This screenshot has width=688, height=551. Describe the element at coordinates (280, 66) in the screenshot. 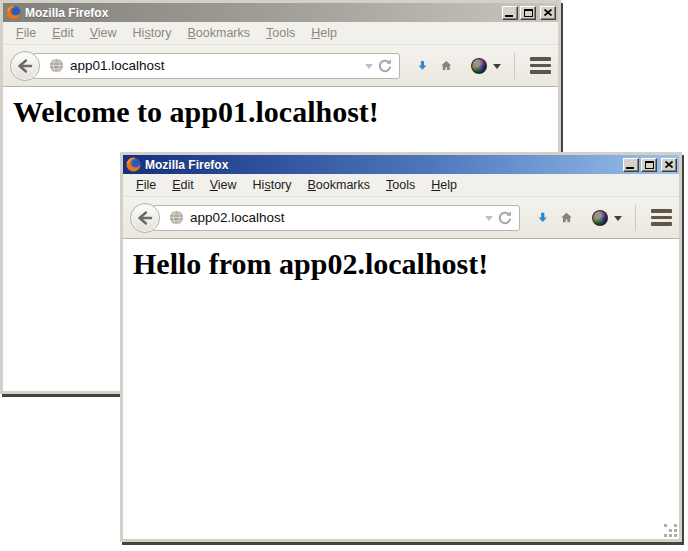

I see `navigation-toolbar: app01.localhost` at that location.